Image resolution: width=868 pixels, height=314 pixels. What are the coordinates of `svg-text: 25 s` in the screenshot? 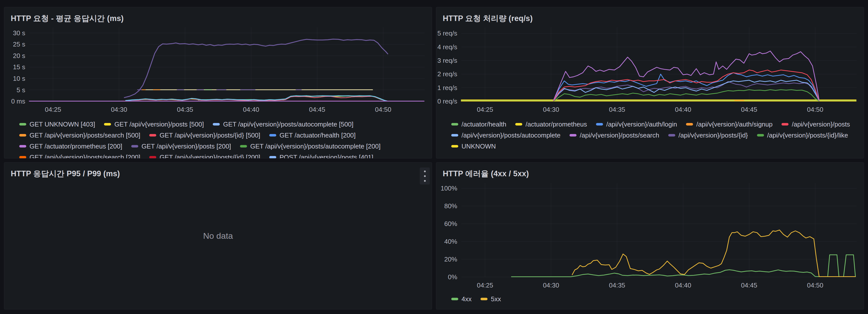 It's located at (19, 44).